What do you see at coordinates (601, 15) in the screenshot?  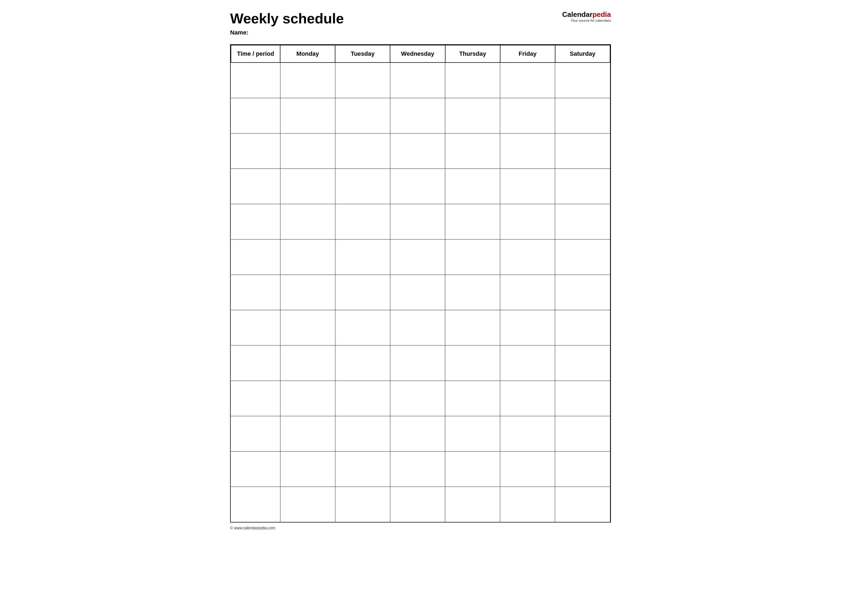 I see `logo-red: pedia` at bounding box center [601, 15].